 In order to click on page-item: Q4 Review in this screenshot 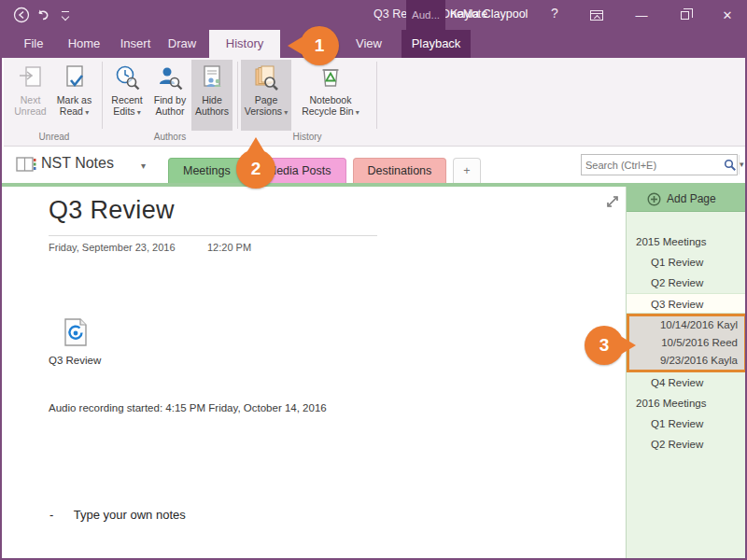, I will do `click(687, 383)`.